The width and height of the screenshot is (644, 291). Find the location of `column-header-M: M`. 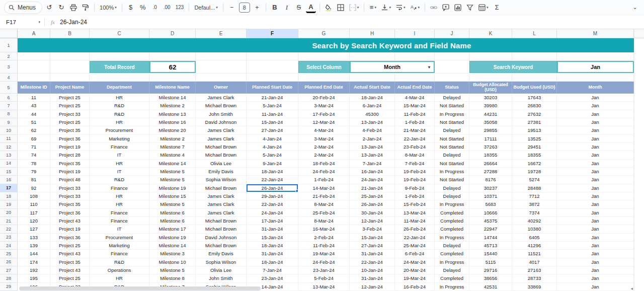

column-header-M: M is located at coordinates (596, 34).